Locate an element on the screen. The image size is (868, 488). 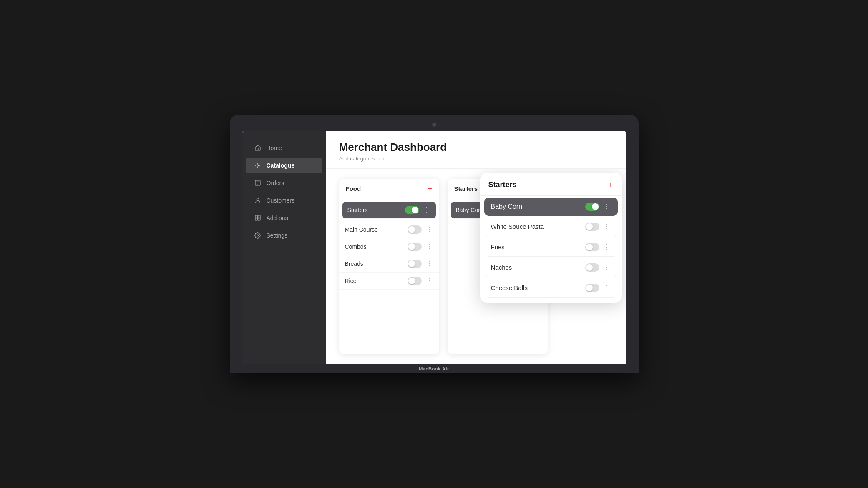
customers-icon is located at coordinates (258, 200).